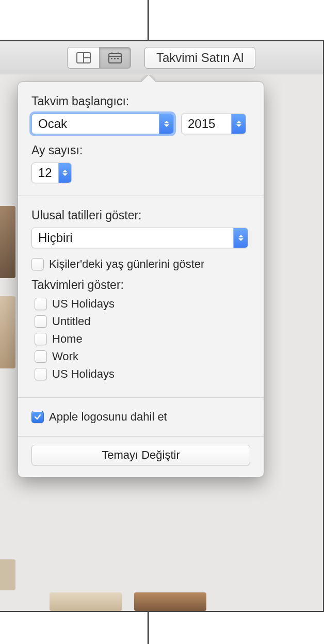  What do you see at coordinates (141, 456) in the screenshot?
I see `section-theme: Temayı Değiştir` at bounding box center [141, 456].